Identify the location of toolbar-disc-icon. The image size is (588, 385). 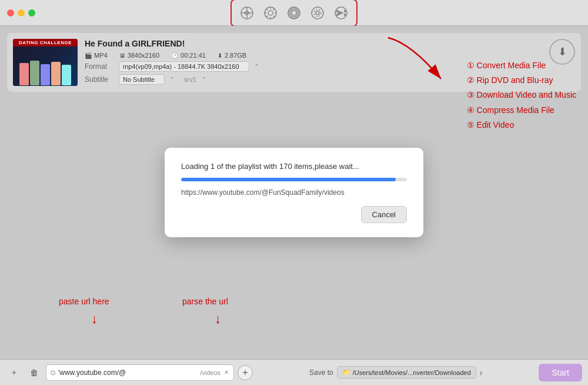
(318, 13).